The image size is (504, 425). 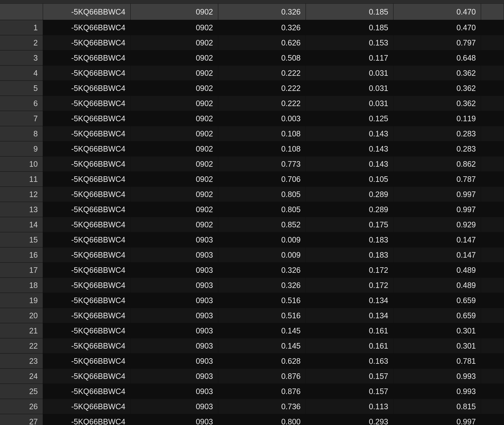 What do you see at coordinates (350, 419) in the screenshot?
I see `row-cell-c3: 0.293` at bounding box center [350, 419].